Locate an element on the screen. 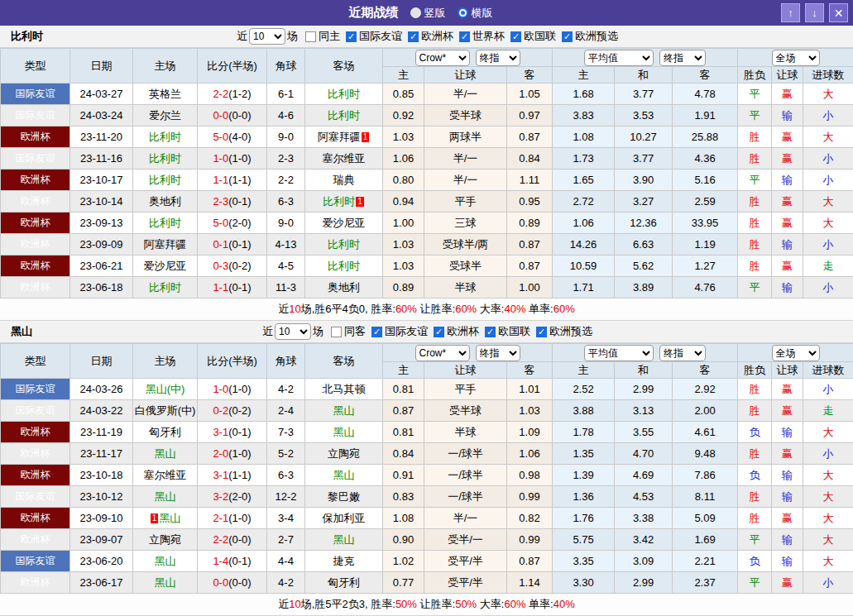 This screenshot has height=616, width=853. score-cell: 1-1(0-1) is located at coordinates (232, 288).